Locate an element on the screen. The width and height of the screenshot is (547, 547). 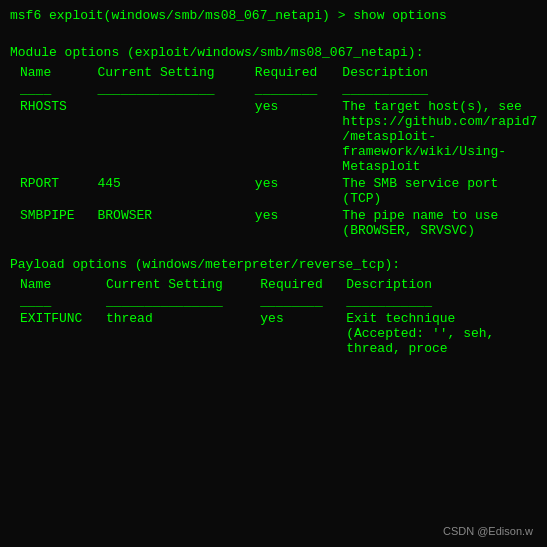
module-table-row: RHOSTSyesThe target host(s), see https:/… is located at coordinates (284, 136).